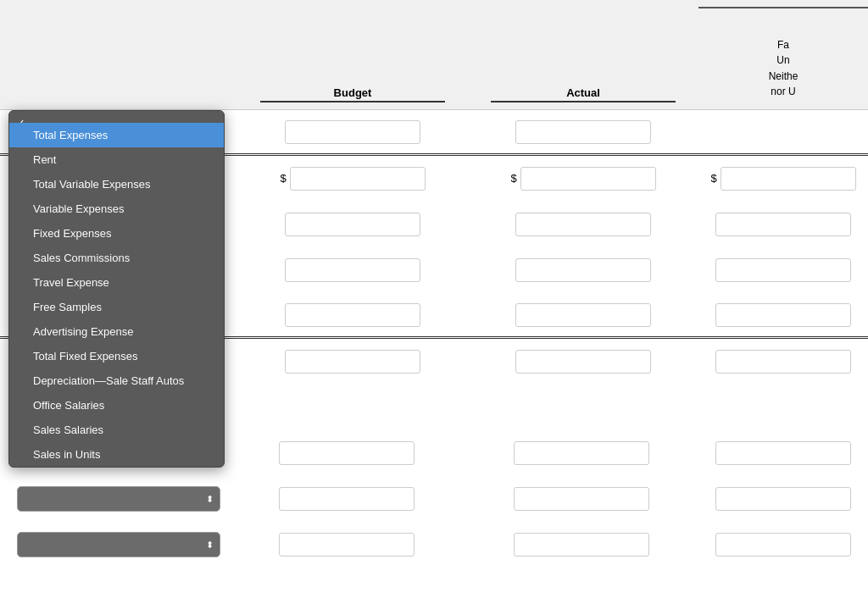 The width and height of the screenshot is (868, 609). Describe the element at coordinates (117, 381) in the screenshot. I see `dropdown-item-depreciation: Depreciation—Sale Staff Autos` at that location.